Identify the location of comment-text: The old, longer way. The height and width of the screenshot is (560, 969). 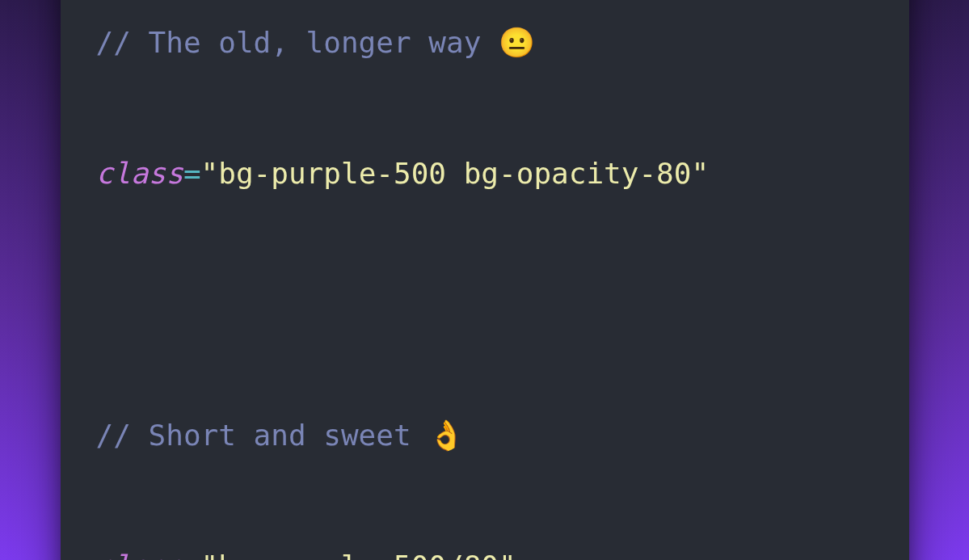
(323, 42).